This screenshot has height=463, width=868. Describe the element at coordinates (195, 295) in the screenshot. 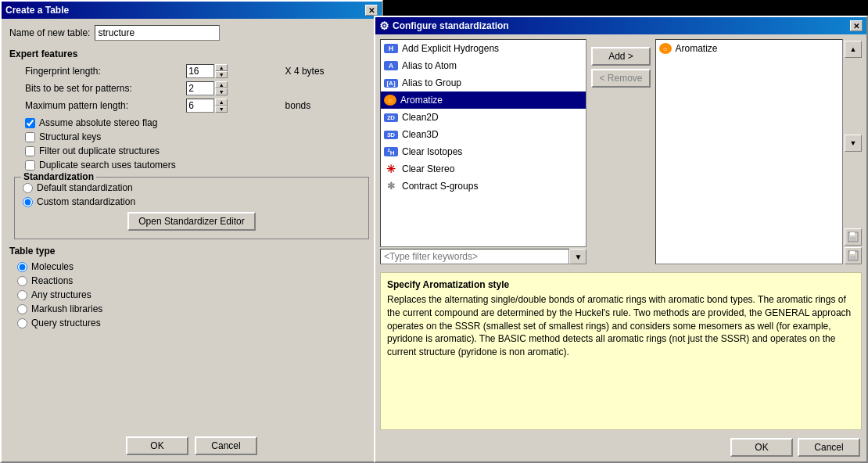

I see `table-type-section: Molecules Reactions Any structures Marku…` at that location.